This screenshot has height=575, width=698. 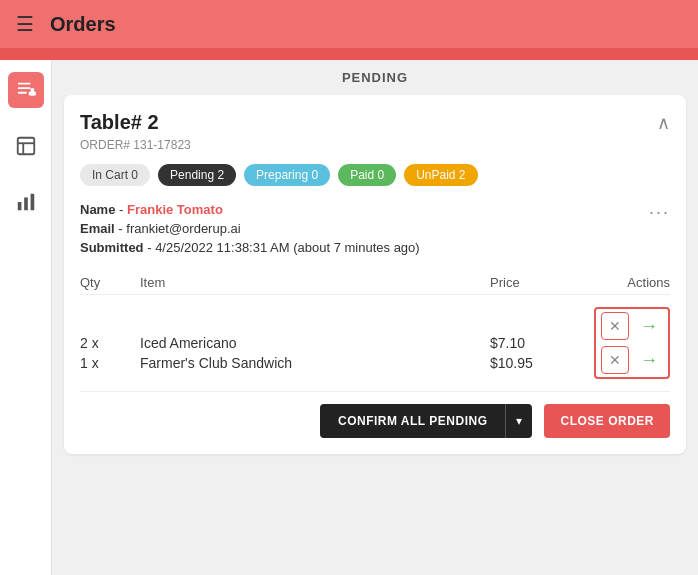 I want to click on more-options-icon: ···, so click(x=660, y=212).